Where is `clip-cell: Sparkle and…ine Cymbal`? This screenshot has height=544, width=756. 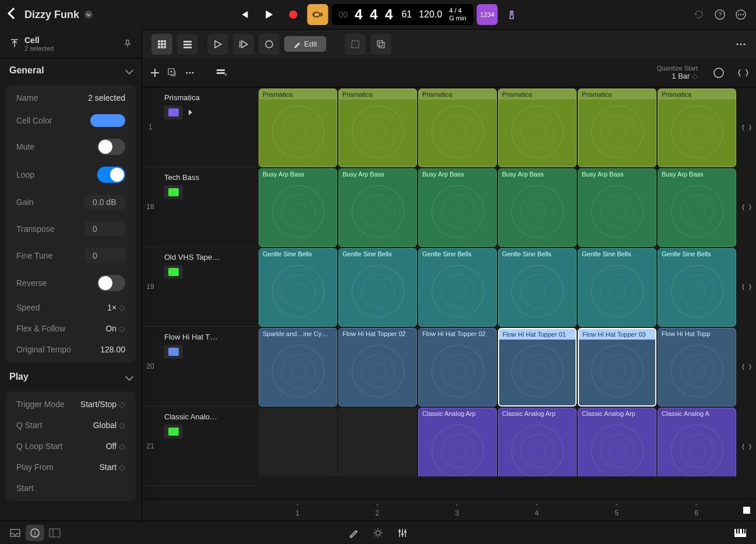
clip-cell: Sparkle and…ine Cymbal is located at coordinates (298, 367).